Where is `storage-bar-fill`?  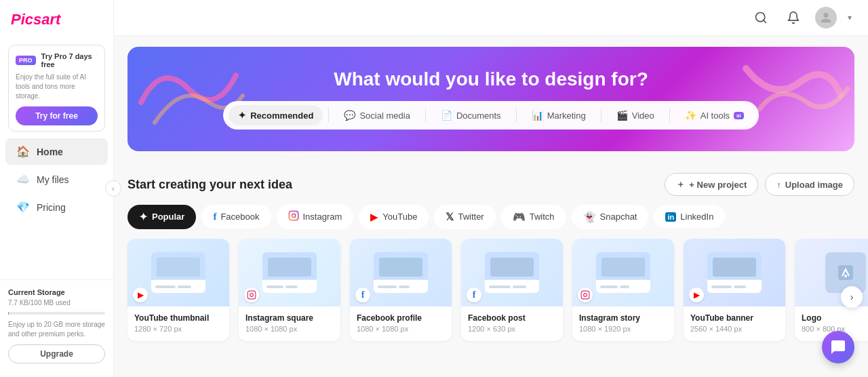
storage-bar-fill is located at coordinates (8, 313).